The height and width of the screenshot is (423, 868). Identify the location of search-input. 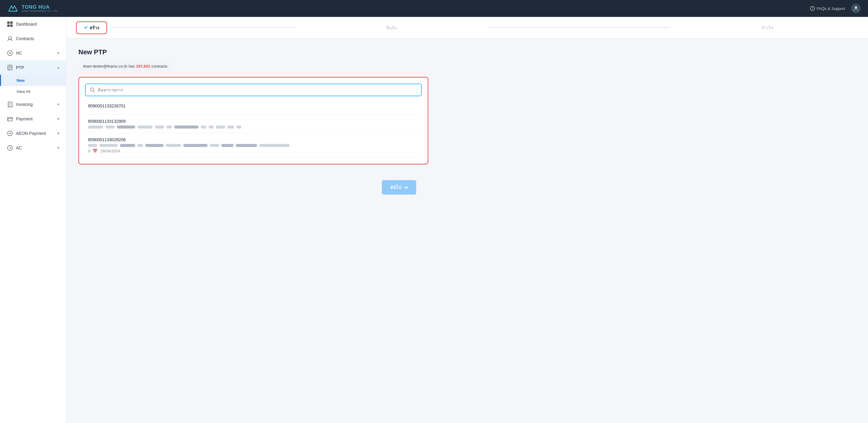
(257, 90).